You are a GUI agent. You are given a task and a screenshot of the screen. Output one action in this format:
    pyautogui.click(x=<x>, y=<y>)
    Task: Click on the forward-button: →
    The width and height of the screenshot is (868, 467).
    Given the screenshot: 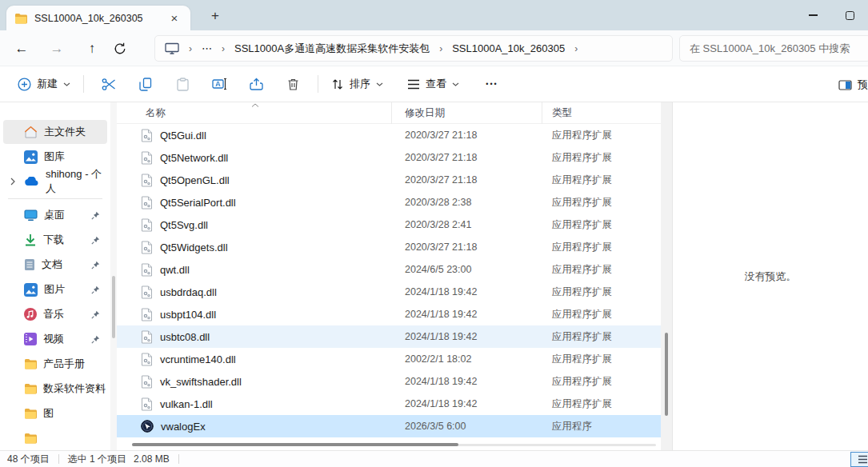 What is the action you would take?
    pyautogui.click(x=57, y=48)
    